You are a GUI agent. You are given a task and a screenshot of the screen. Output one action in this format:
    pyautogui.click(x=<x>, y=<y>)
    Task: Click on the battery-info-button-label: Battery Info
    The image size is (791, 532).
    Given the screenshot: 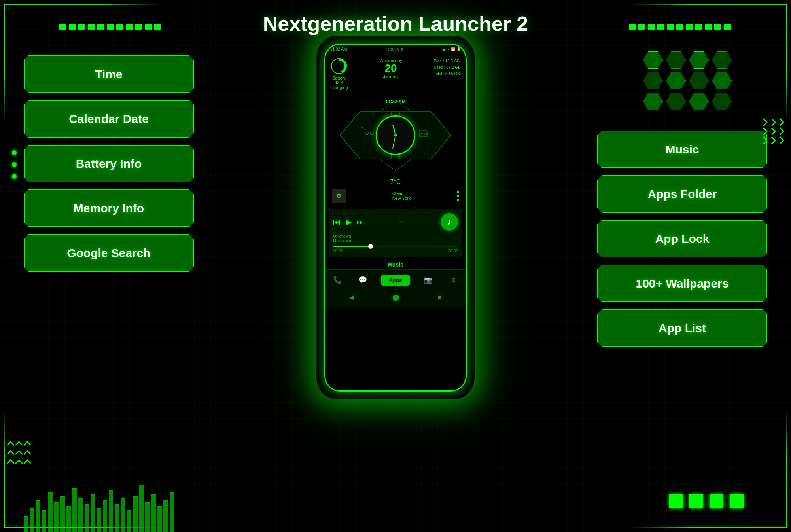 What is the action you would take?
    pyautogui.click(x=109, y=164)
    